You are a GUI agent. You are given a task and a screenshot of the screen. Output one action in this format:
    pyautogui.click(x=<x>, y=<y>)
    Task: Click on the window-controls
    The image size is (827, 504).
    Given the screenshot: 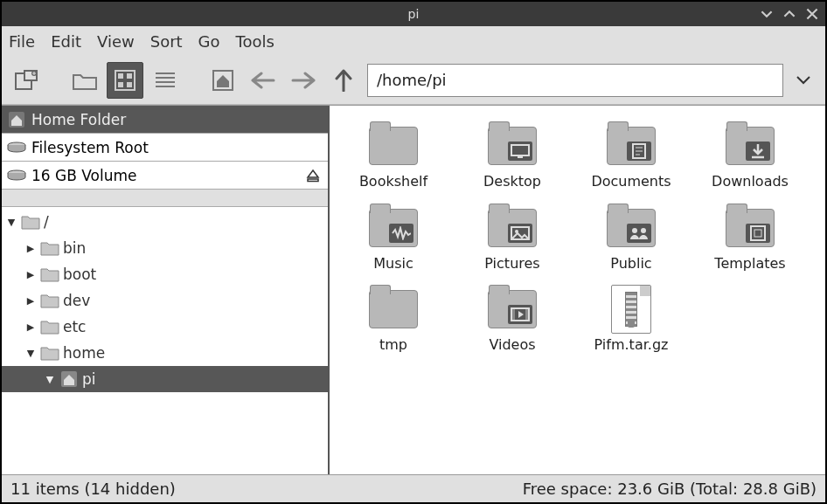 What is the action you would take?
    pyautogui.click(x=789, y=14)
    